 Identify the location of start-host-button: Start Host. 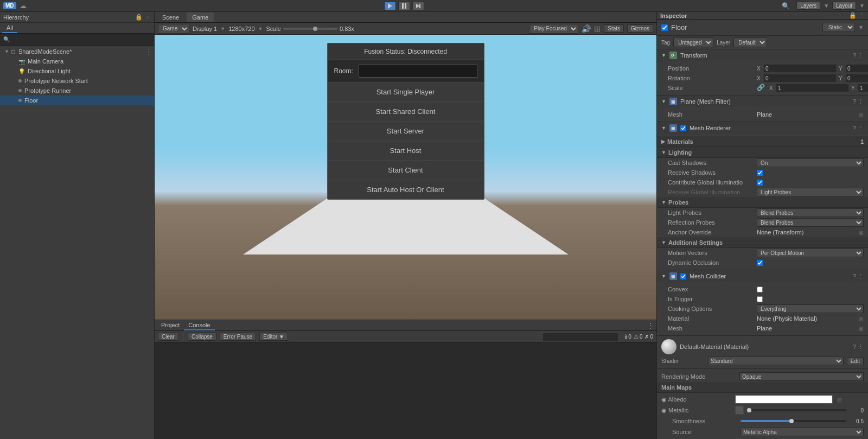
(406, 151).